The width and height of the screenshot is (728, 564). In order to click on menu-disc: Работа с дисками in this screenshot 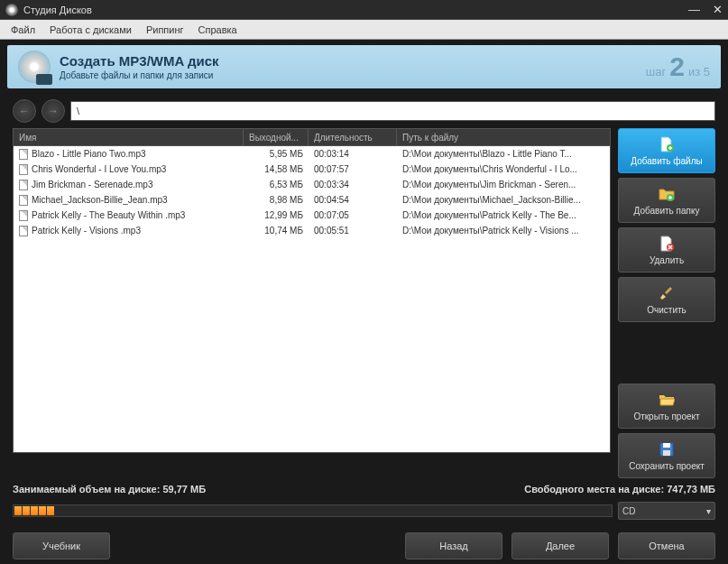, I will do `click(90, 30)`.